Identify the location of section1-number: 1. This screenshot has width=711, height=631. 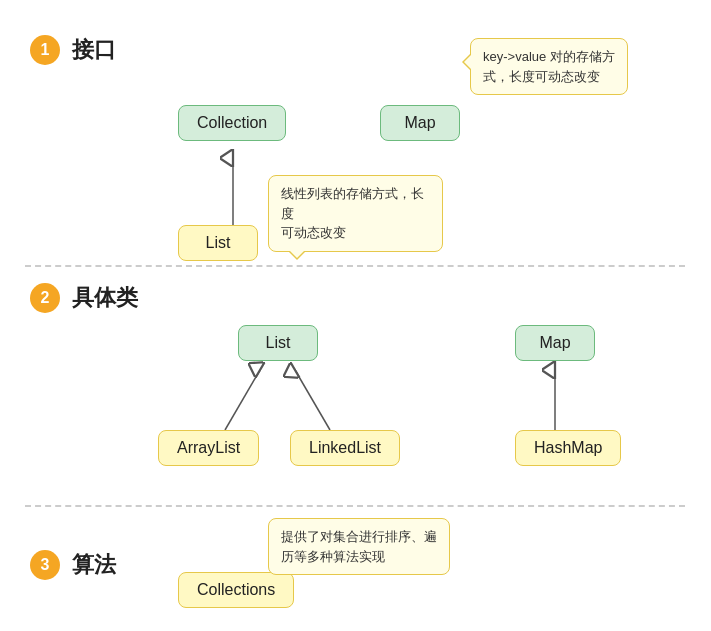
(45, 50).